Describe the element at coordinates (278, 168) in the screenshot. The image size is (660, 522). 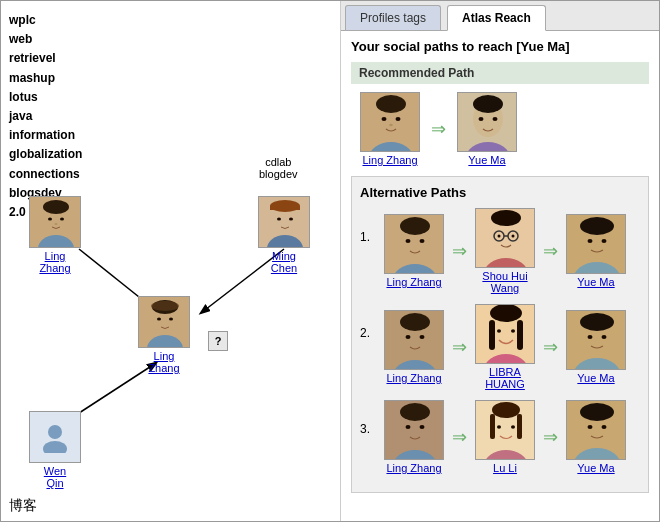
I see `cdlab-label: cdlabblogdev` at that location.